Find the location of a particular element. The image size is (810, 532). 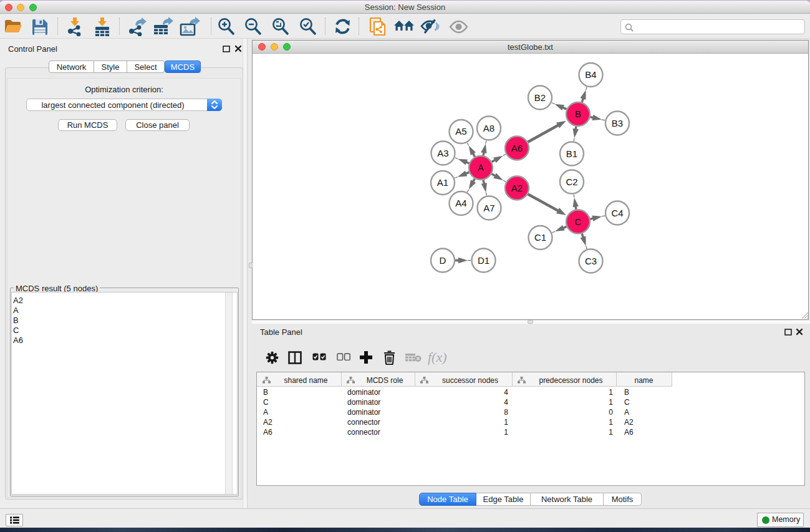

svg-text: C4 is located at coordinates (617, 213).